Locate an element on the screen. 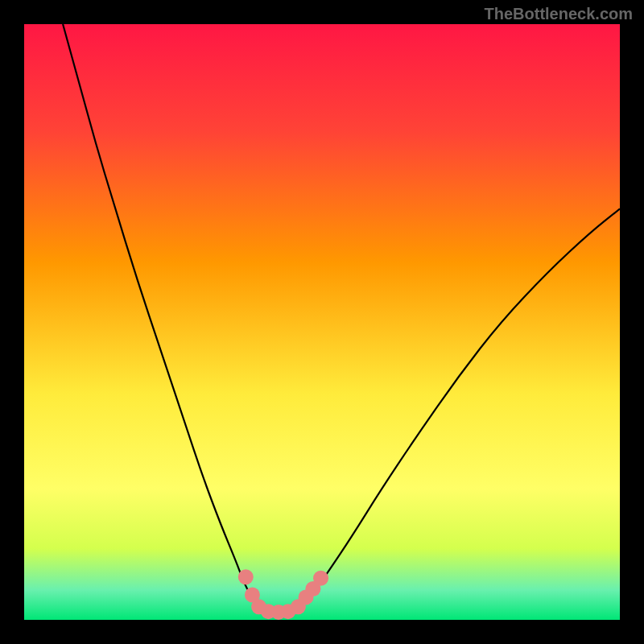  watermark-text: TheBottleneck.com is located at coordinates (559, 14).